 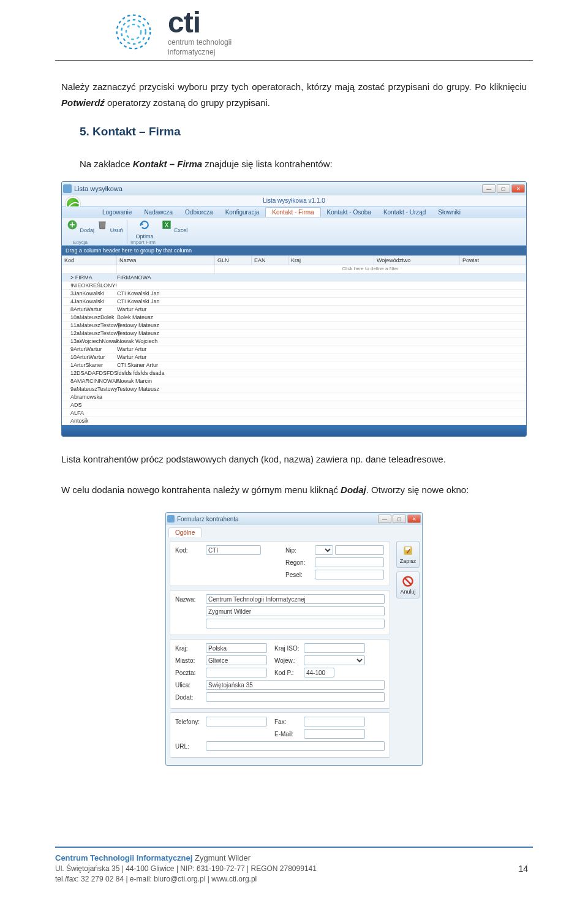 What do you see at coordinates (236, 660) in the screenshot?
I see `input-miasto` at bounding box center [236, 660].